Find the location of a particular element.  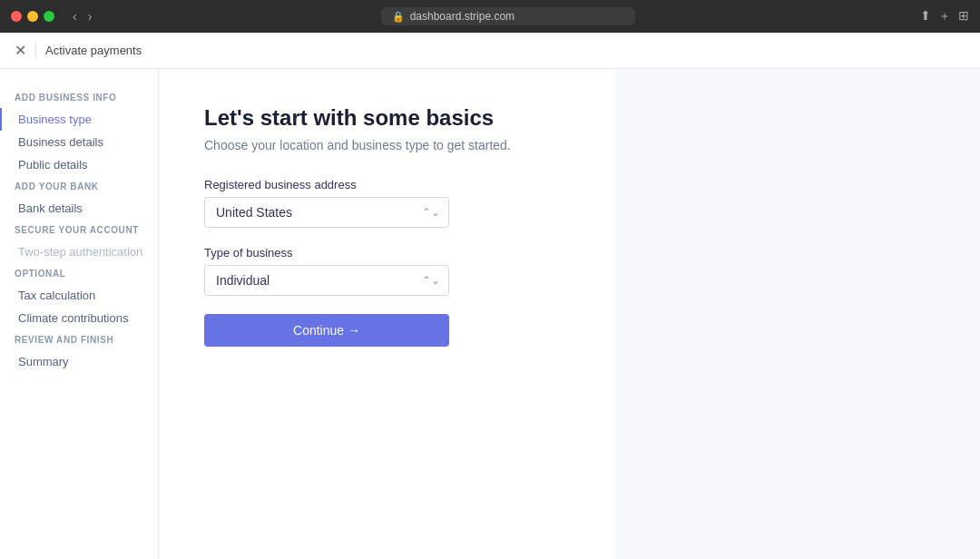

registered-address-wrapper: United States Canada United Kingdom Aust… is located at coordinates (327, 212).